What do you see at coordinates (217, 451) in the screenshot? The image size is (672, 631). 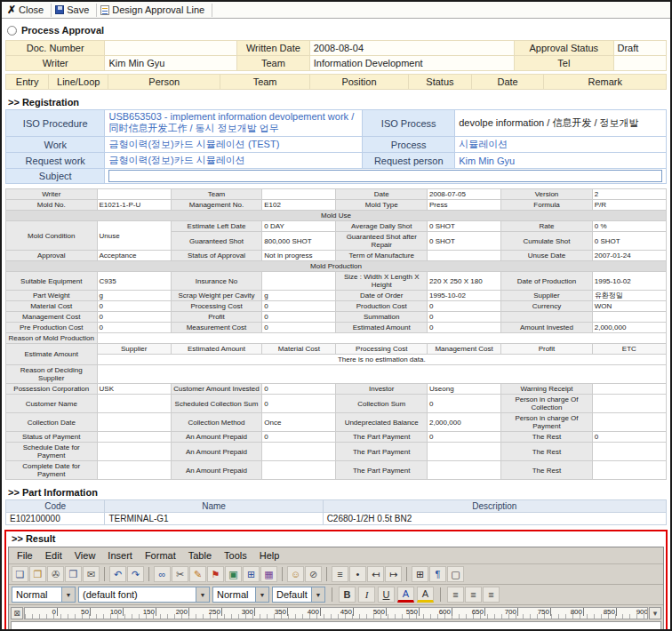 I see `field-label: An Amount Prepaid` at bounding box center [217, 451].